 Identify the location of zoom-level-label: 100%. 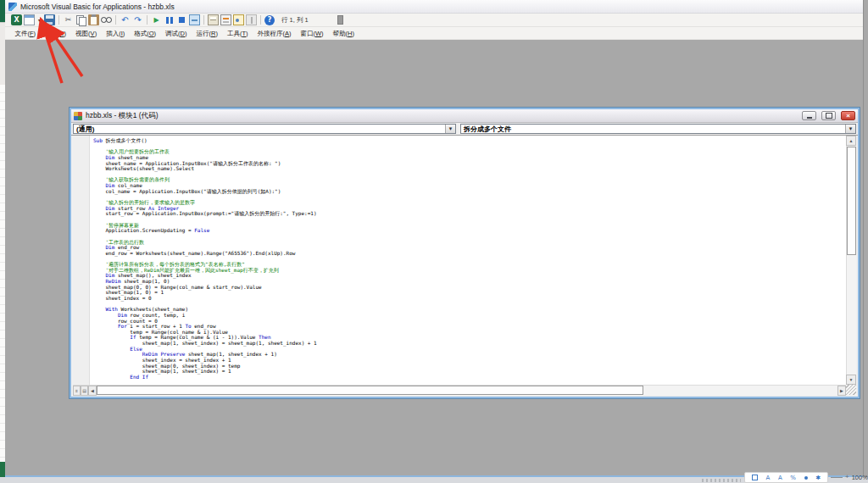
(860, 478).